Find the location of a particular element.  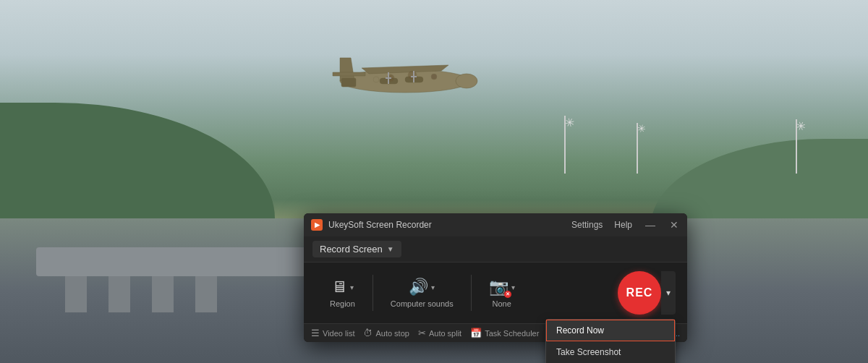

title-left: ▶ UkeySoft Screen Recorder is located at coordinates (372, 225).